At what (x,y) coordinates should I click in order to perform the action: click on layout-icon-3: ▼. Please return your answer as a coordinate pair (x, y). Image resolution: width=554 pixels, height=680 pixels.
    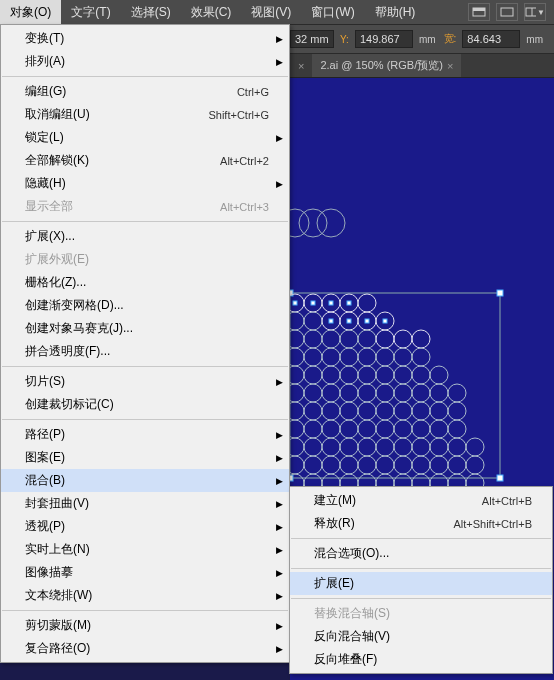
    Looking at the image, I should click on (535, 12).